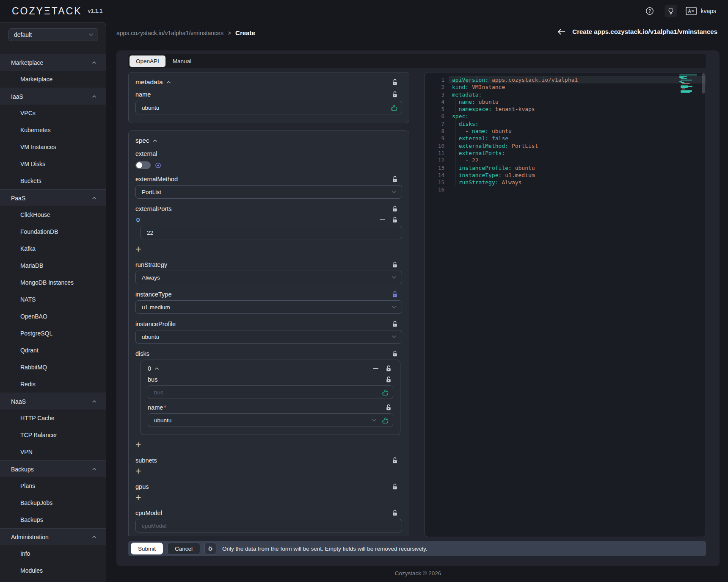  Describe the element at coordinates (395, 294) in the screenshot. I see `lock-icon` at that location.